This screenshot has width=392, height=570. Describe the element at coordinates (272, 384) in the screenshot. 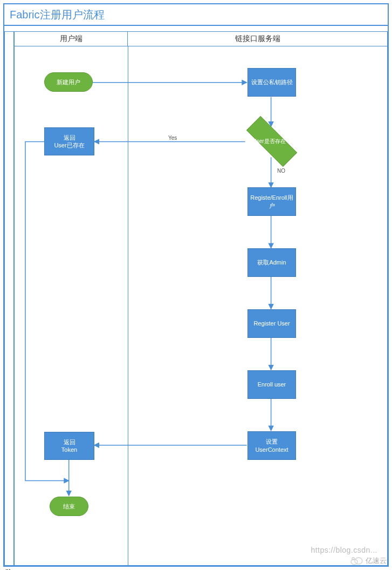

I see `enroll-user-box: Enroll user` at that location.